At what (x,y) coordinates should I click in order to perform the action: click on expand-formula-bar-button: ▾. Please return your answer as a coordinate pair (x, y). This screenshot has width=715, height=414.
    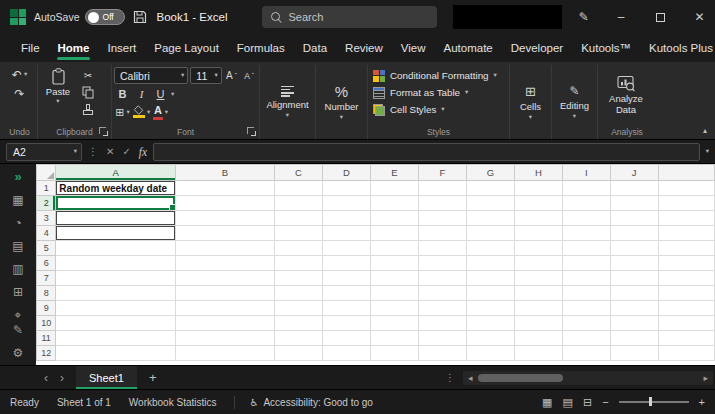
    Looking at the image, I should click on (708, 152).